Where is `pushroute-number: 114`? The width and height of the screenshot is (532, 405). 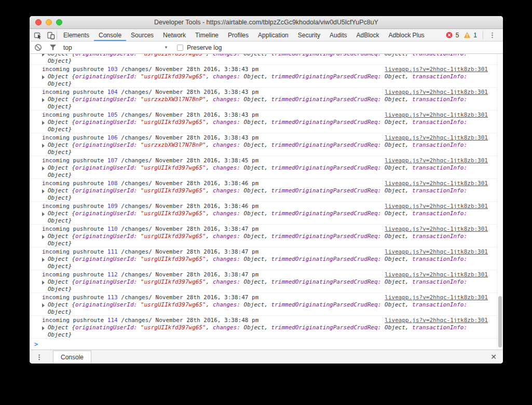 pushroute-number: 114 is located at coordinates (113, 320).